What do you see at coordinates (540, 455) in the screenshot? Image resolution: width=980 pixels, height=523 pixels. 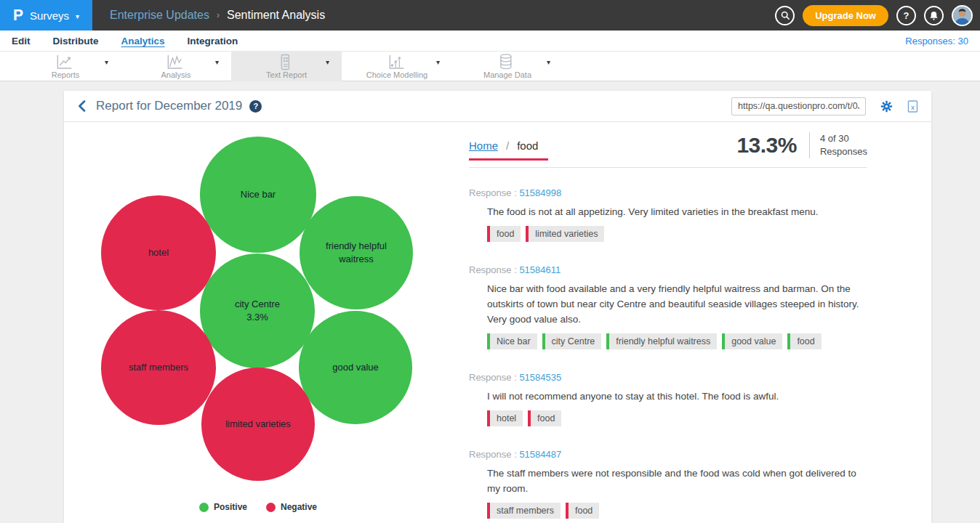 I see `response-id-link: 51584487` at bounding box center [540, 455].